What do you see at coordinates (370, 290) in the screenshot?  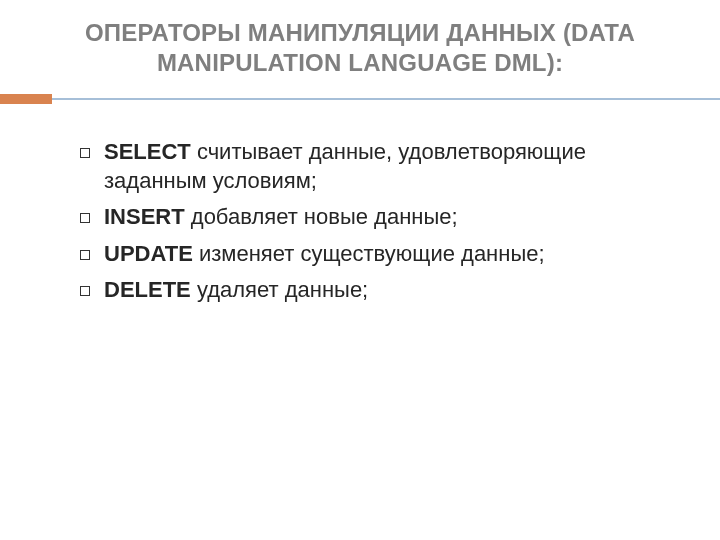 I see `list-item: DELETE удаляет данные;` at bounding box center [370, 290].